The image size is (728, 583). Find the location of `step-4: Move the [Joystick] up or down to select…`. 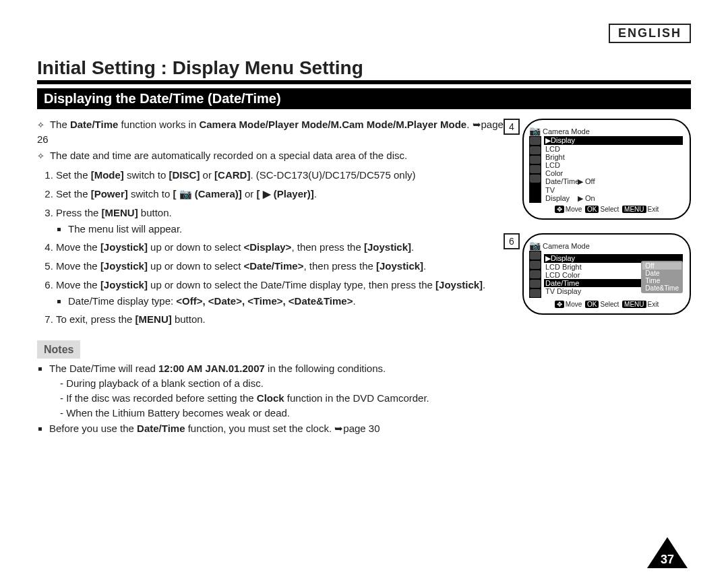

step-4: Move the [Joystick] up or down to select… is located at coordinates (284, 247).